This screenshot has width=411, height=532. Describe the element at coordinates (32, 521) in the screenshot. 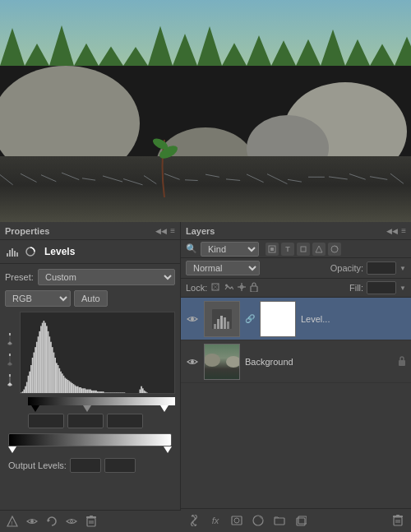

I see `visibility-icon` at that location.